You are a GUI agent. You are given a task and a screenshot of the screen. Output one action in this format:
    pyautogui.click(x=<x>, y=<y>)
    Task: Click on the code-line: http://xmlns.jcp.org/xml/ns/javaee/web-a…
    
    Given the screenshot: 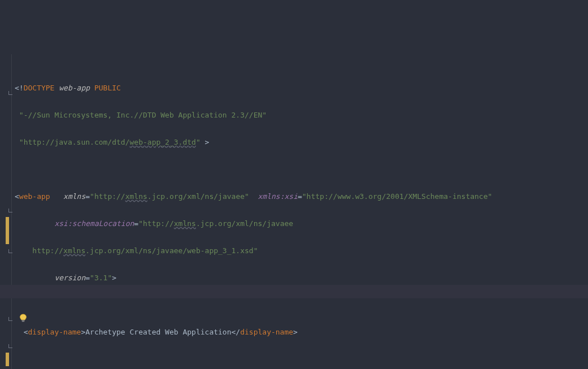 What is the action you would take?
    pyautogui.click(x=302, y=251)
    